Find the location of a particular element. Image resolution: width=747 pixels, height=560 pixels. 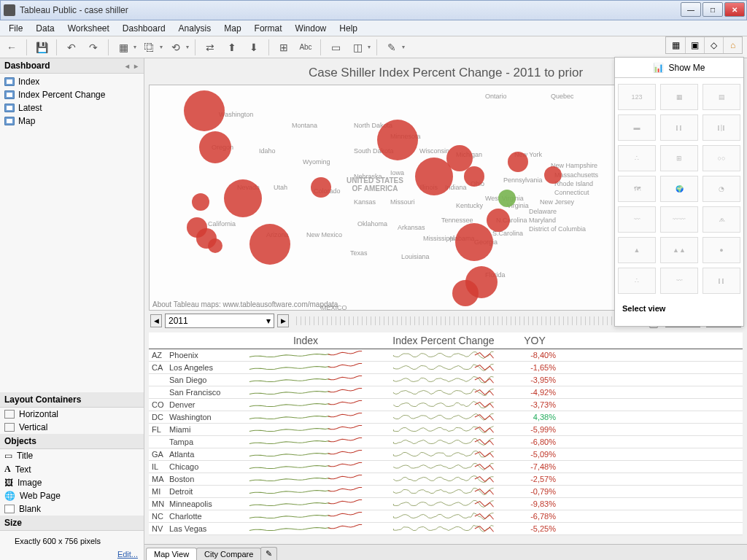

chart-type-13: 〰〰 is located at coordinates (679, 219).